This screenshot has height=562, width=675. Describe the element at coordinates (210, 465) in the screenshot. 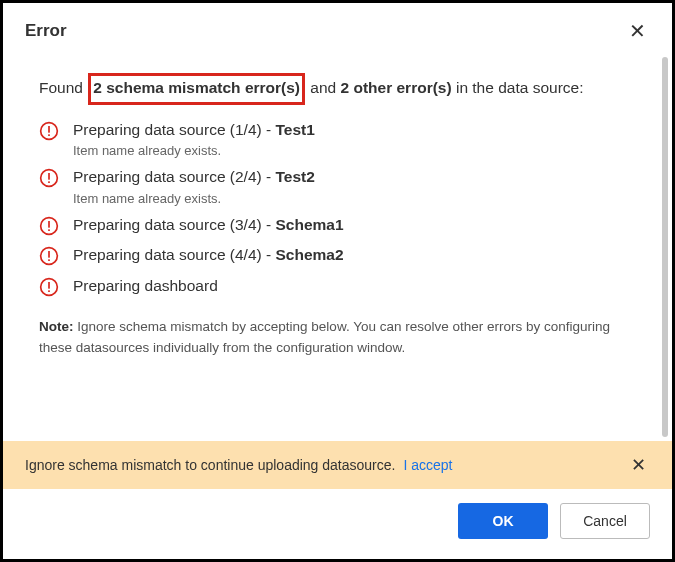

I see `banner-text: Ignore schema mismatch to continue uploa…` at that location.